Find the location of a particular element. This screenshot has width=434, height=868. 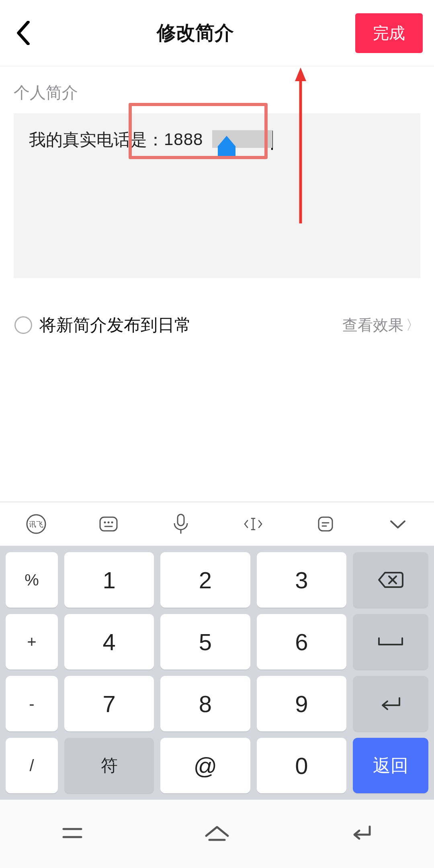

ime-toolbar: 讯飞 is located at coordinates (217, 524).